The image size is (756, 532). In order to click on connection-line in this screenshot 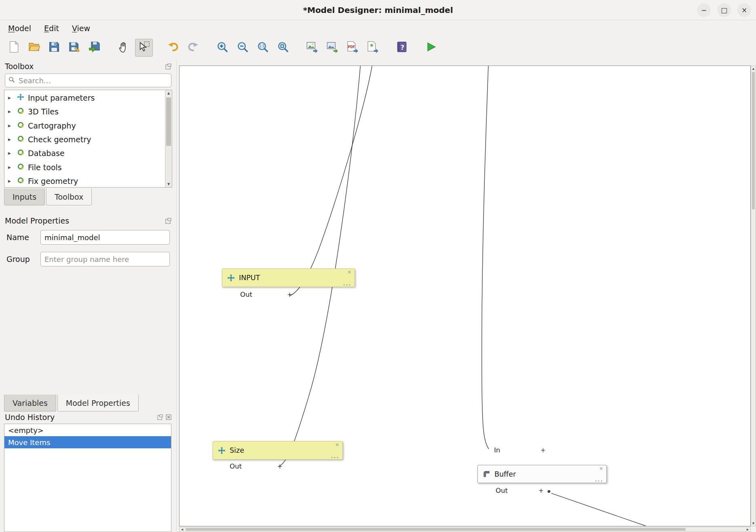, I will do `click(331, 181)`.